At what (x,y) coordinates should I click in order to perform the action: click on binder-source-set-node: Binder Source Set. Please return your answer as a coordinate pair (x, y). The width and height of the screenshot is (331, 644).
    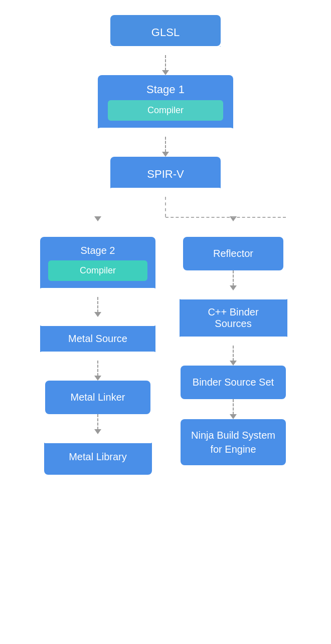
    Looking at the image, I should click on (233, 383).